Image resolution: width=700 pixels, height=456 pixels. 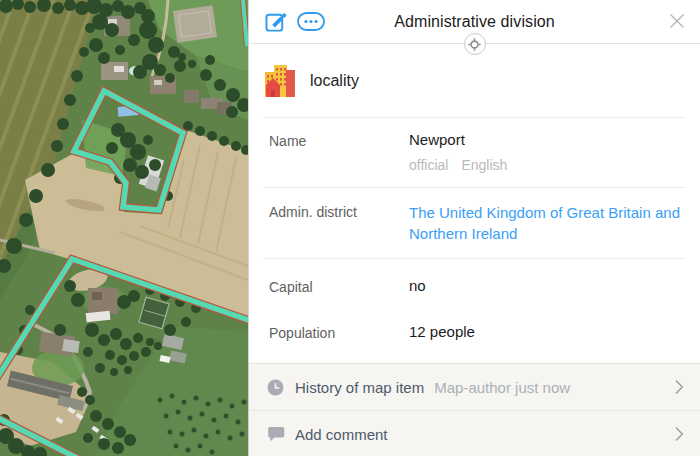 What do you see at coordinates (474, 223) in the screenshot?
I see `admin-district-field-row: Admin. district The United Kingdom of Gr…` at bounding box center [474, 223].